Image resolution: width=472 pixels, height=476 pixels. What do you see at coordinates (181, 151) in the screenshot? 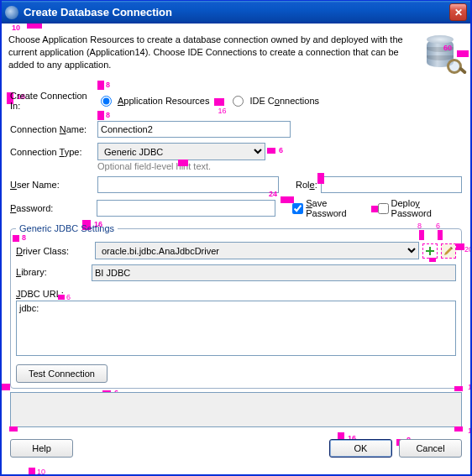
I see `conn-type-select: Generic JDBC` at bounding box center [181, 151].